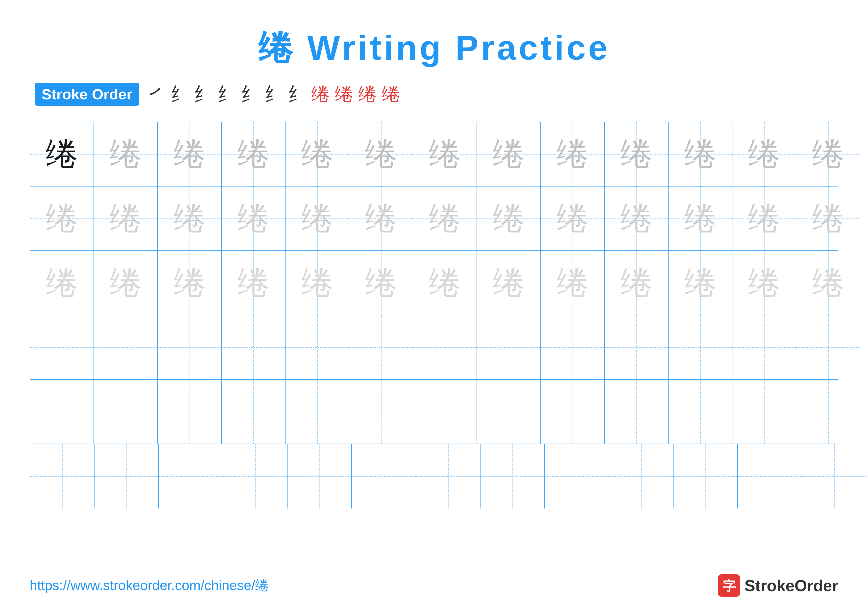  What do you see at coordinates (509, 283) in the screenshot?
I see `grid-cell-3-8: 绻` at bounding box center [509, 283].